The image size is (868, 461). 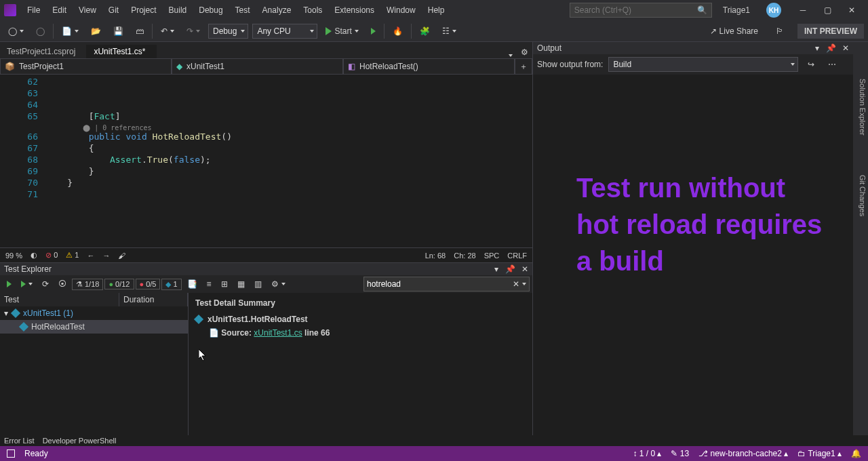 I want to click on save-button: 💾, so click(x=118, y=31).